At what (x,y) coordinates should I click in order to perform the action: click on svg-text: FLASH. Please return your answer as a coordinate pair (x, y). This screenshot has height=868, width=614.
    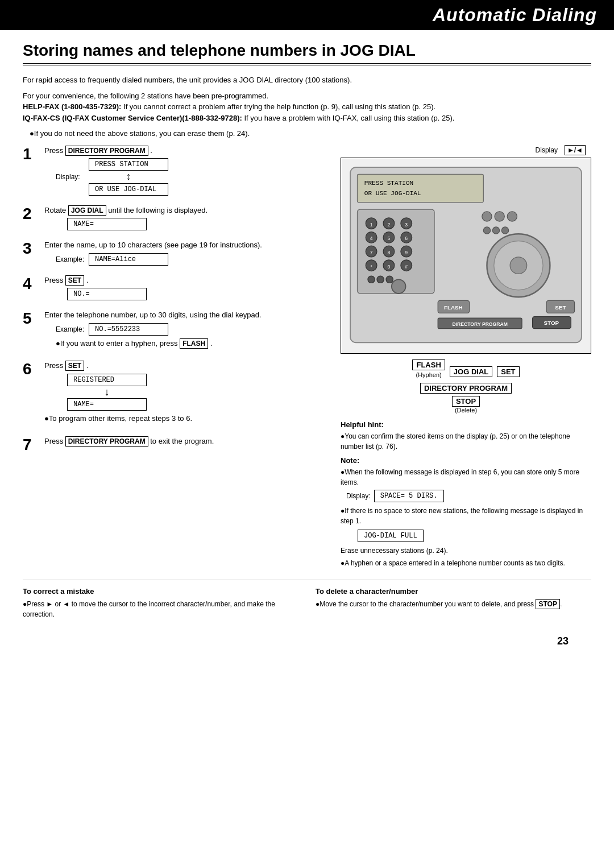
    Looking at the image, I should click on (454, 307).